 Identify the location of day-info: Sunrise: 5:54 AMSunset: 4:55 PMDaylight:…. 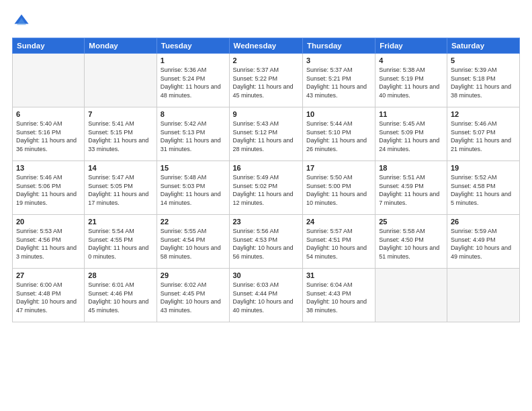
(120, 244).